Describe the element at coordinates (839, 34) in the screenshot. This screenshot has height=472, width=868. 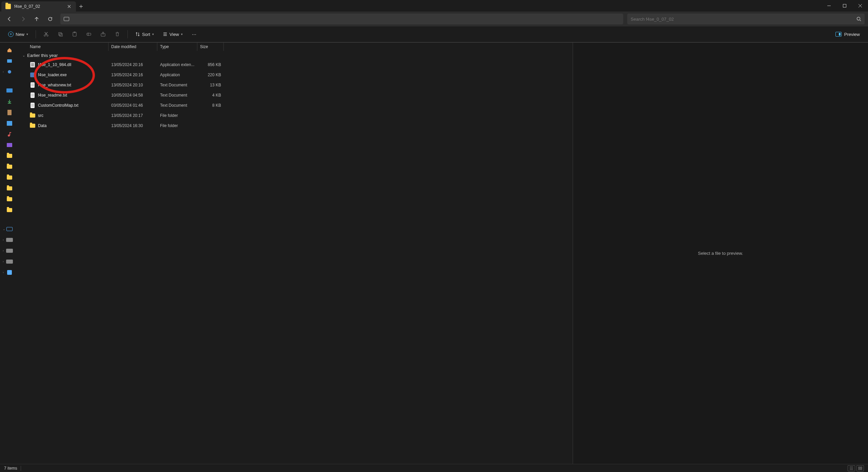
I see `preview-icon` at that location.